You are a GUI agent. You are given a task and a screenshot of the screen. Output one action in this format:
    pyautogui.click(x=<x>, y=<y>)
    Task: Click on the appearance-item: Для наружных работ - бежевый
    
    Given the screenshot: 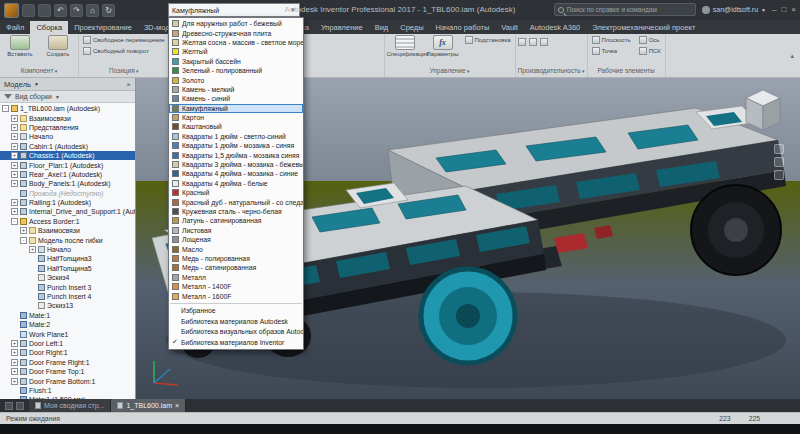 What is the action you would take?
    pyautogui.click(x=236, y=24)
    